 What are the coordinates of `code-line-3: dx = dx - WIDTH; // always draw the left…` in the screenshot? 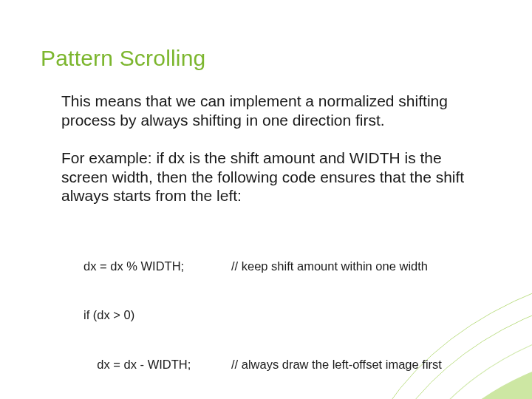 It's located at (285, 364).